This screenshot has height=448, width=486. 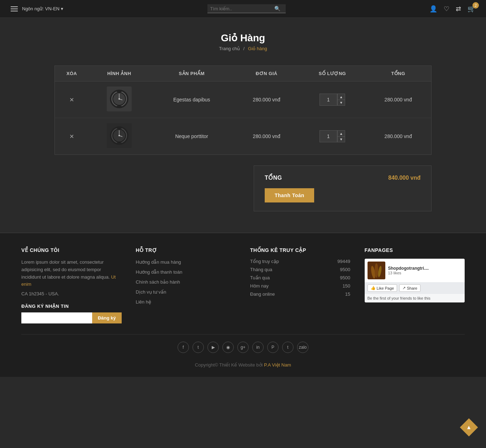 I want to click on search-input, so click(x=242, y=9).